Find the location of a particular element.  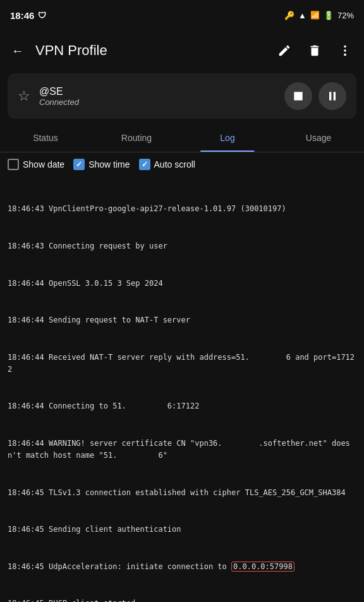

back-button: ← is located at coordinates (18, 51).